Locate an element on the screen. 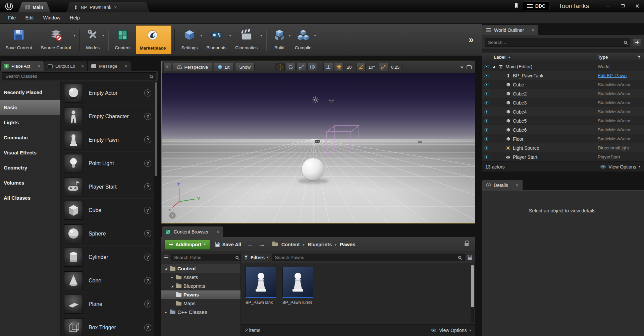  save-search-icon is located at coordinates (470, 258).